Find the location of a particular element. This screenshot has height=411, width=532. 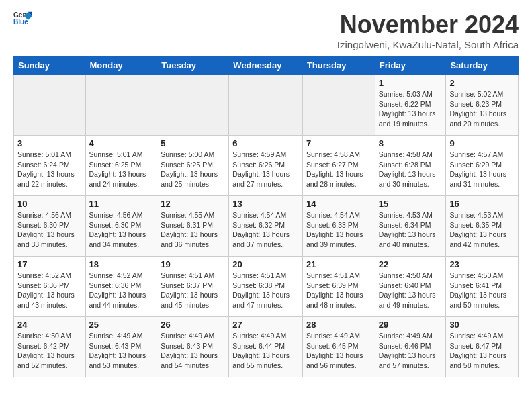

day-number: 4 is located at coordinates (122, 144).